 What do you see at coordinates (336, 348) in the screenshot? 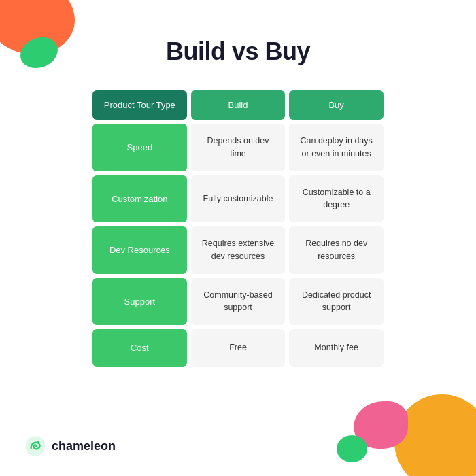
I see `row-buy-4: Monthly fee` at bounding box center [336, 348].